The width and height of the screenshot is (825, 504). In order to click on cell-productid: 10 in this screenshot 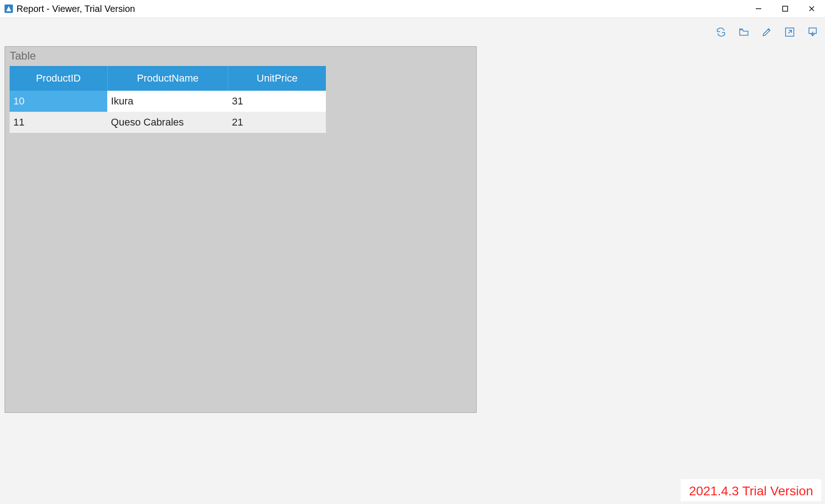, I will do `click(59, 101)`.